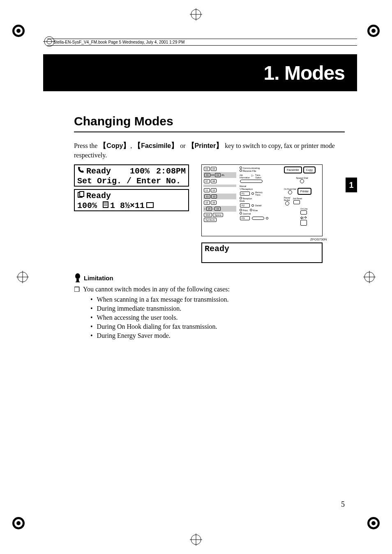 The height and width of the screenshot is (554, 392). I want to click on fine-led, so click(251, 210).